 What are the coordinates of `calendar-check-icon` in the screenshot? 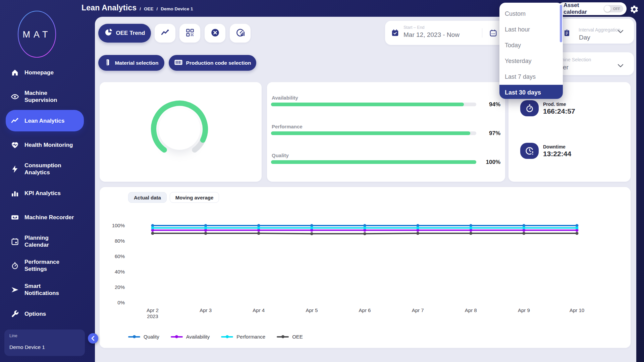 It's located at (395, 34).